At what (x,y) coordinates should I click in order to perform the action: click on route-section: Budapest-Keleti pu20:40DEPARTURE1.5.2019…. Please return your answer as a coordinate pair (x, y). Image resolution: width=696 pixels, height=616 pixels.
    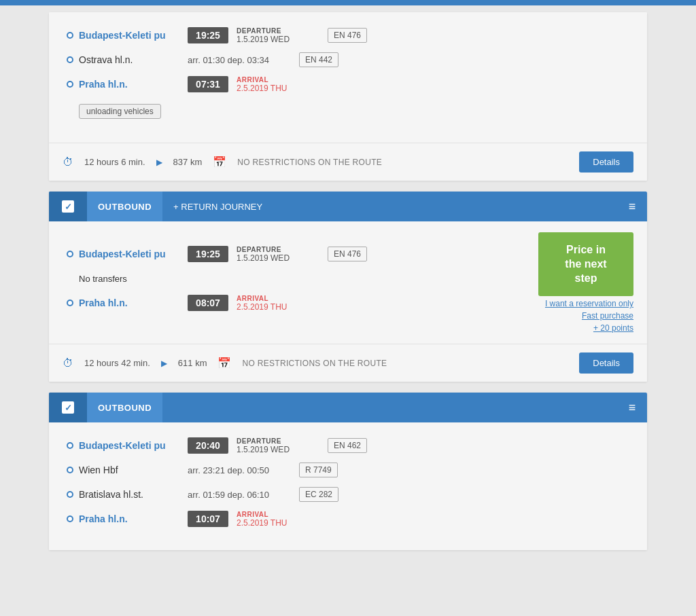
    Looking at the image, I should click on (348, 486).